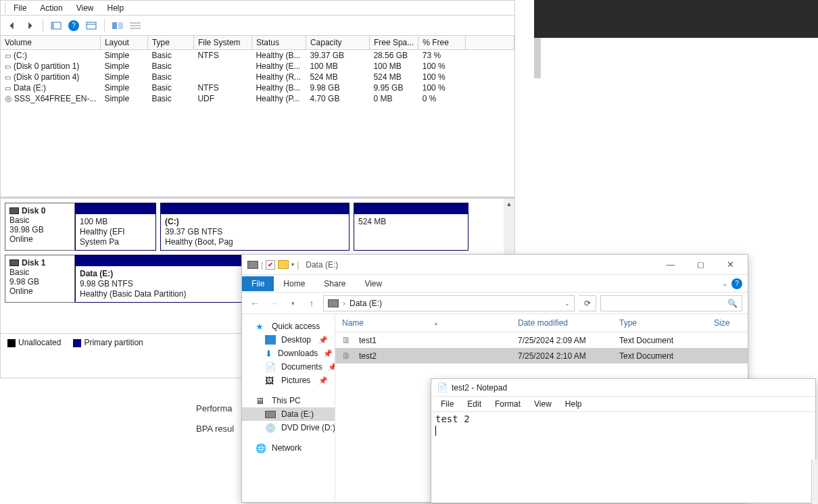 The width and height of the screenshot is (818, 504). I want to click on legend-primary: Primary partition, so click(108, 343).